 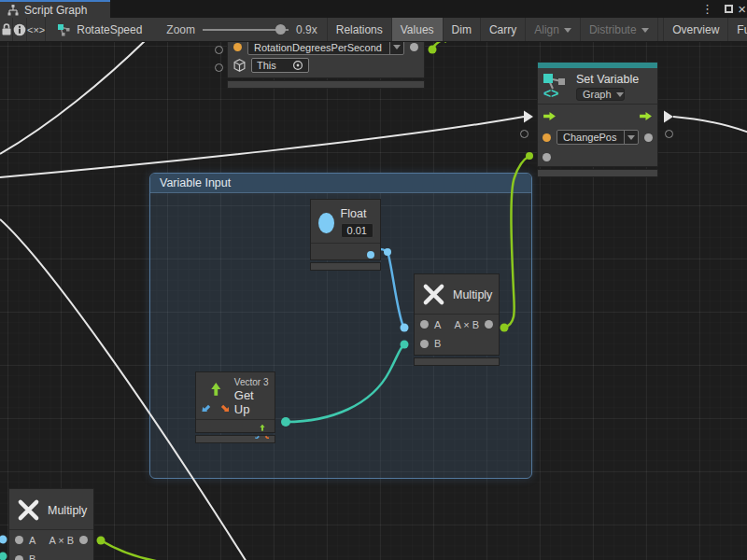 What do you see at coordinates (55, 9) in the screenshot?
I see `tab-script-graph: Script Graph` at bounding box center [55, 9].